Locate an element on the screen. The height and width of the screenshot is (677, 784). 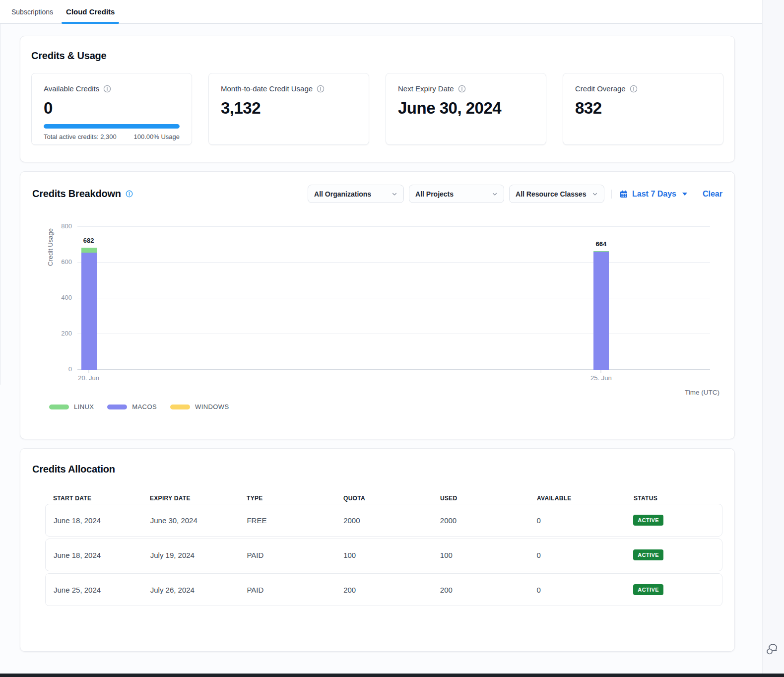
mtd-usage-label: Month-to-date Credit Usage is located at coordinates (267, 88).